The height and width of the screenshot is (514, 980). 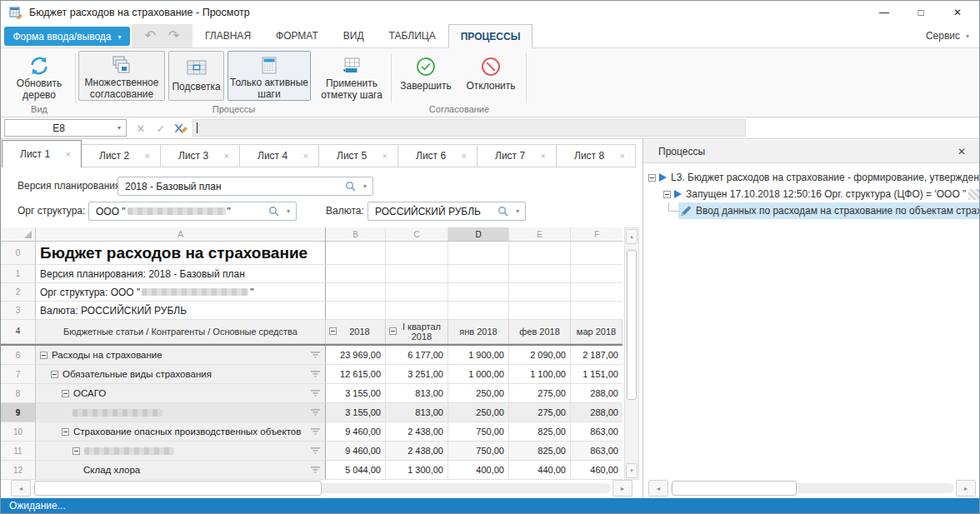 I want to click on row-number: 1, so click(x=18, y=274).